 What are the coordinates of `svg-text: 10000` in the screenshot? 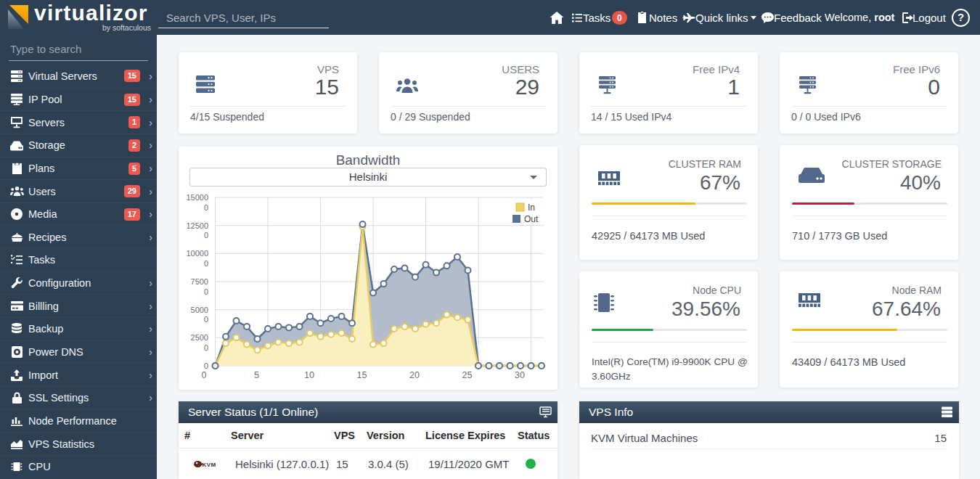 It's located at (197, 253).